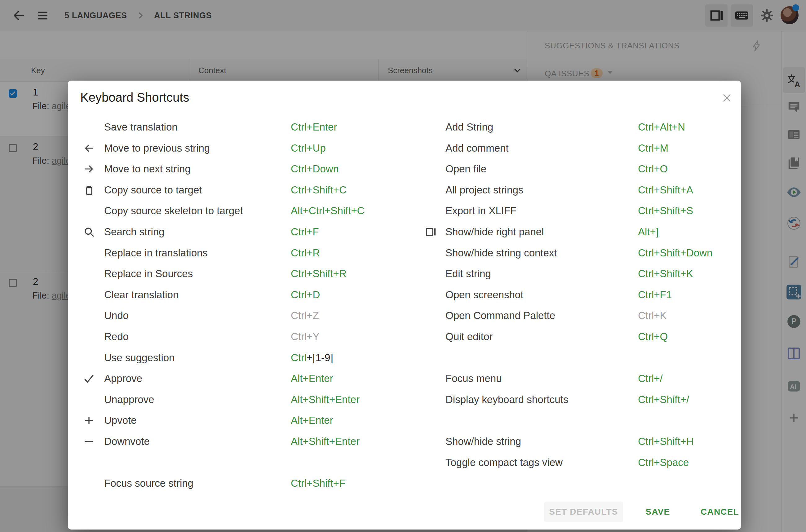  Describe the element at coordinates (500, 316) in the screenshot. I see `shortcut-label: Open Command Palette` at that location.